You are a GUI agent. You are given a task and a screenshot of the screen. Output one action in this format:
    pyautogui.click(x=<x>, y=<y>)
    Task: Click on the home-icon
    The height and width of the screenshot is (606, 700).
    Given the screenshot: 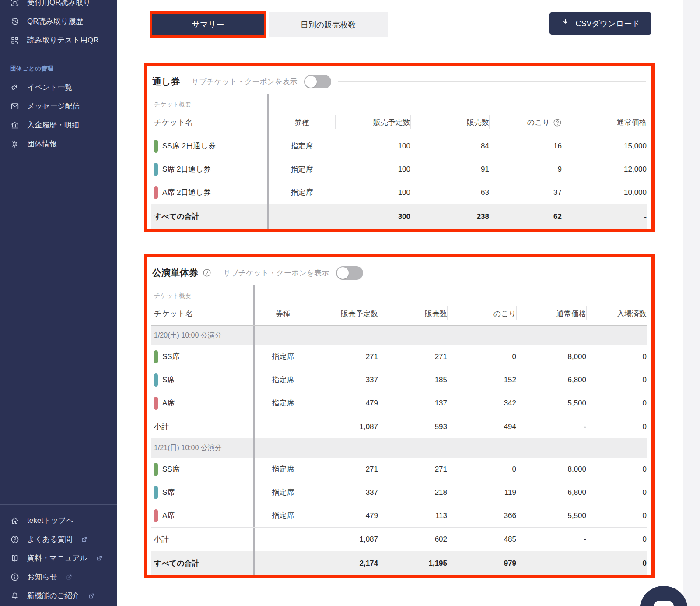 What is the action you would take?
    pyautogui.click(x=15, y=521)
    